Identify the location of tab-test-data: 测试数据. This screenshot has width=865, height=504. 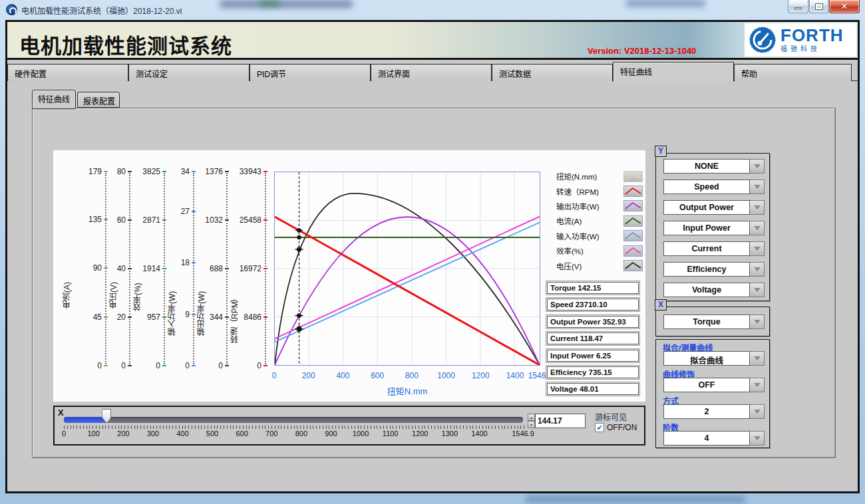
(552, 72).